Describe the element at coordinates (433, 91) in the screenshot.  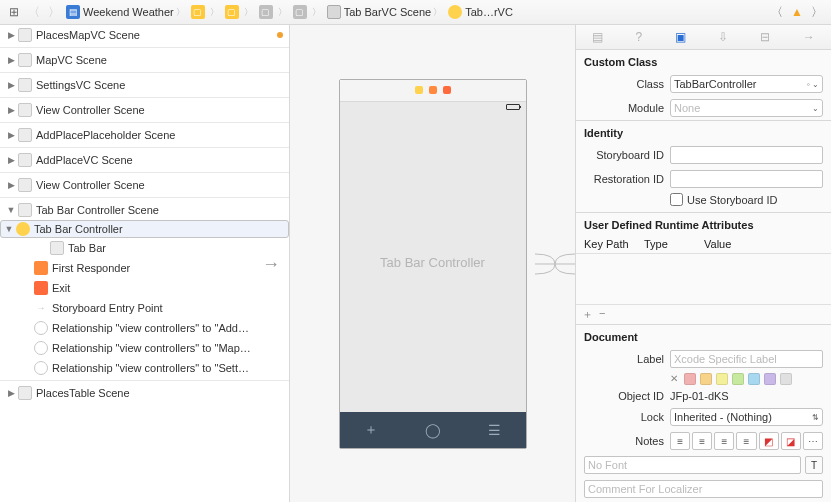
I see `scene-dock` at that location.